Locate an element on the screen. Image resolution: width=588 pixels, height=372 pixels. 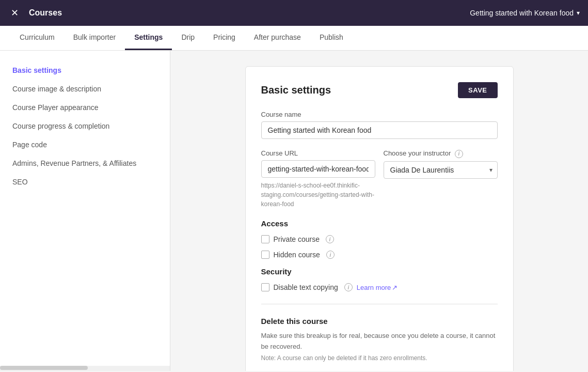
hidden-course-info-icon: i is located at coordinates (330, 255).